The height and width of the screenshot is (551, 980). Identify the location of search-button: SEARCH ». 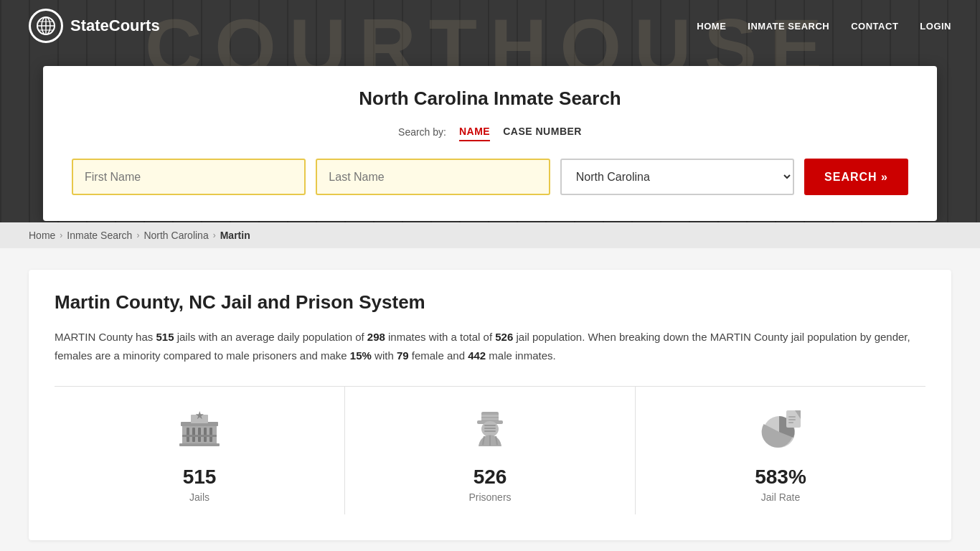
(857, 176).